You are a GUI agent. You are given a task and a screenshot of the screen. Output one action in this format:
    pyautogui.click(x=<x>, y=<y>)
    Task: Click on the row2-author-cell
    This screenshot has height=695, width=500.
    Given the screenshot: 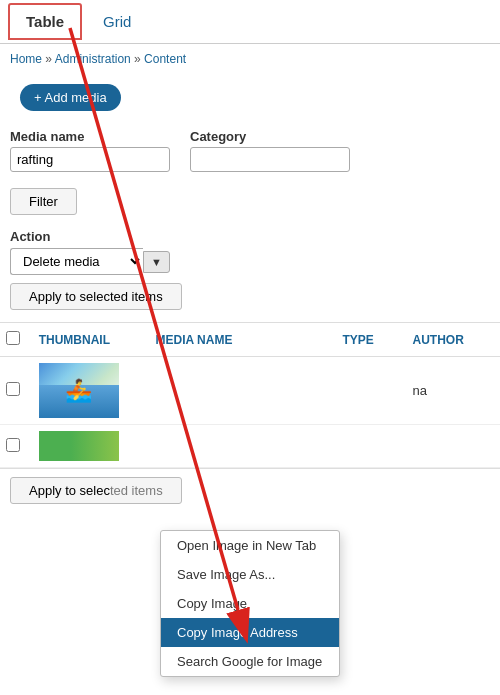 What is the action you would take?
    pyautogui.click(x=454, y=446)
    